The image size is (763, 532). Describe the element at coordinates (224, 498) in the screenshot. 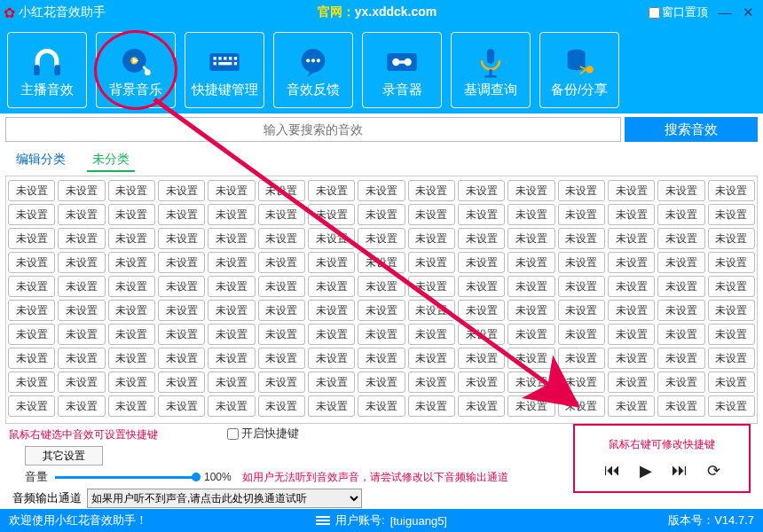

I see `audio-output-select: 如果用户听不到声音,请点击此处切换通道试听` at that location.